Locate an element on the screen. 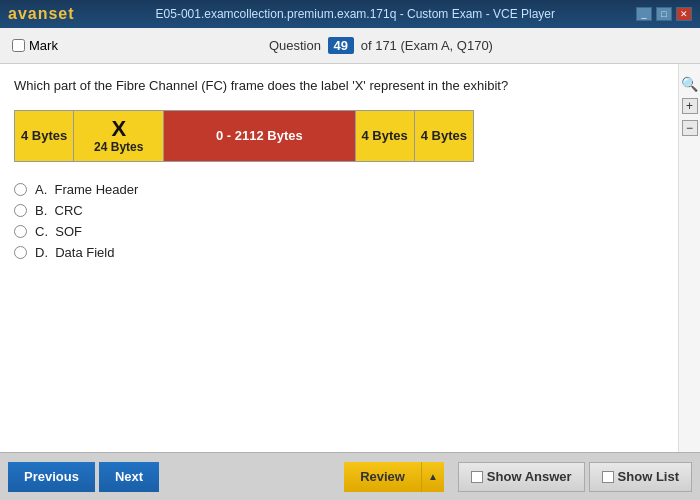 This screenshot has width=700, height=500. maximize-button: □ is located at coordinates (664, 14).